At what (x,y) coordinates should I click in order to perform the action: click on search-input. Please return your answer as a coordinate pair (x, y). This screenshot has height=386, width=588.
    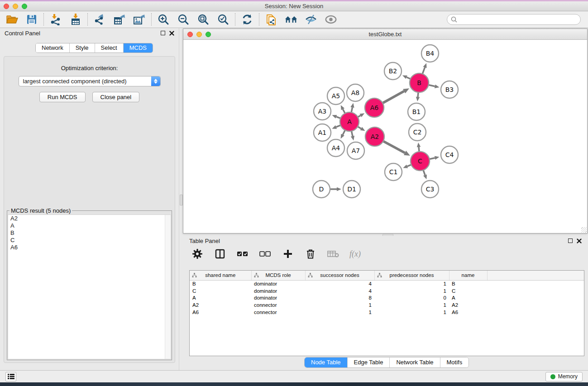
    Looking at the image, I should click on (514, 19).